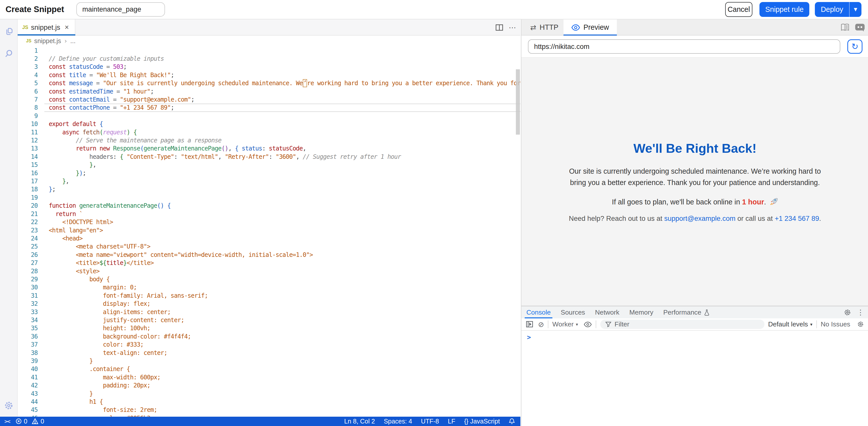 The image size is (868, 426). I want to click on funnel-icon, so click(608, 324).